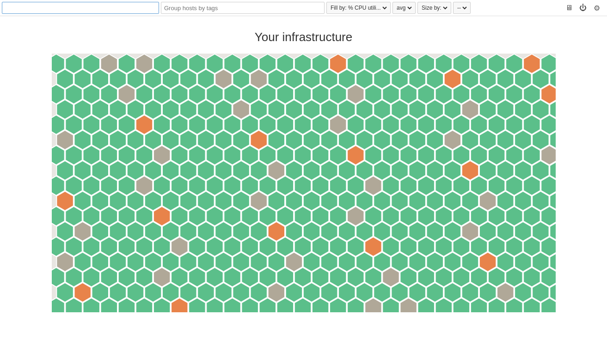 The height and width of the screenshot is (364, 607). Describe the element at coordinates (359, 8) in the screenshot. I see `fill-by-select: Fill by: % CPU utili...` at that location.